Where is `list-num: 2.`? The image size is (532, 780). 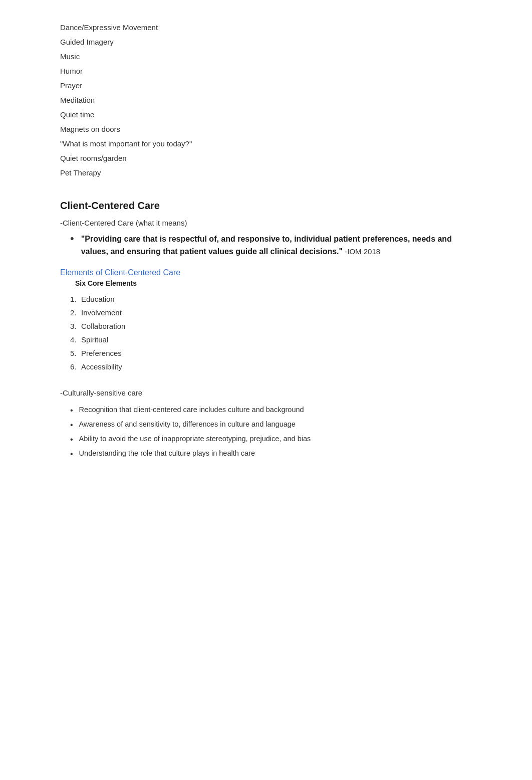 list-num: 2. is located at coordinates (76, 313).